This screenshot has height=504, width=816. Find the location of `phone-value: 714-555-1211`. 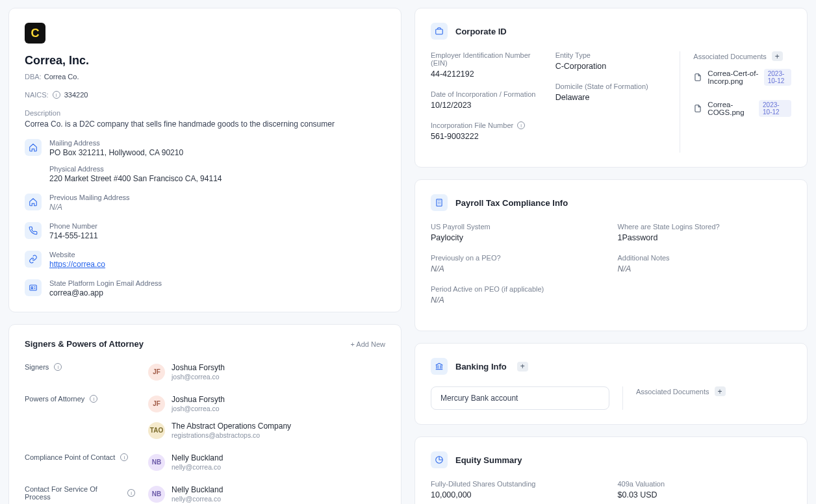

phone-value: 714-555-1211 is located at coordinates (217, 236).